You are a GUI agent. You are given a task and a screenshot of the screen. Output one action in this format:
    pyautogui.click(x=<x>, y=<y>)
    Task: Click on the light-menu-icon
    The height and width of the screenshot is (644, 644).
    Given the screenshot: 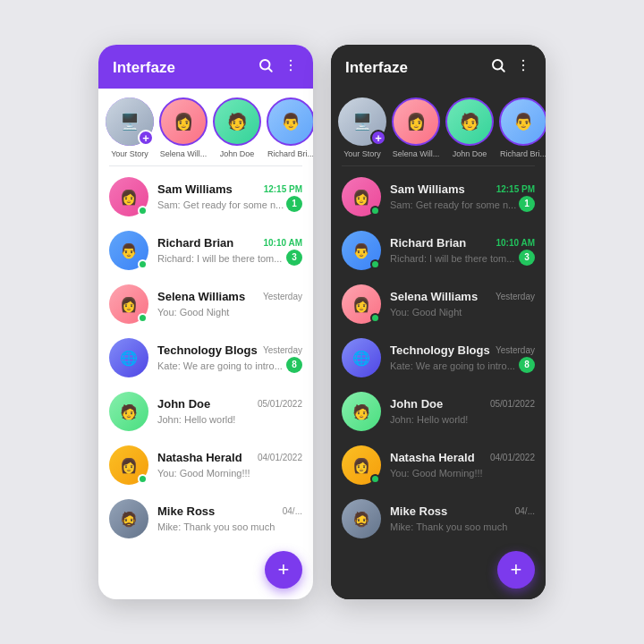 What is the action you would take?
    pyautogui.click(x=291, y=68)
    